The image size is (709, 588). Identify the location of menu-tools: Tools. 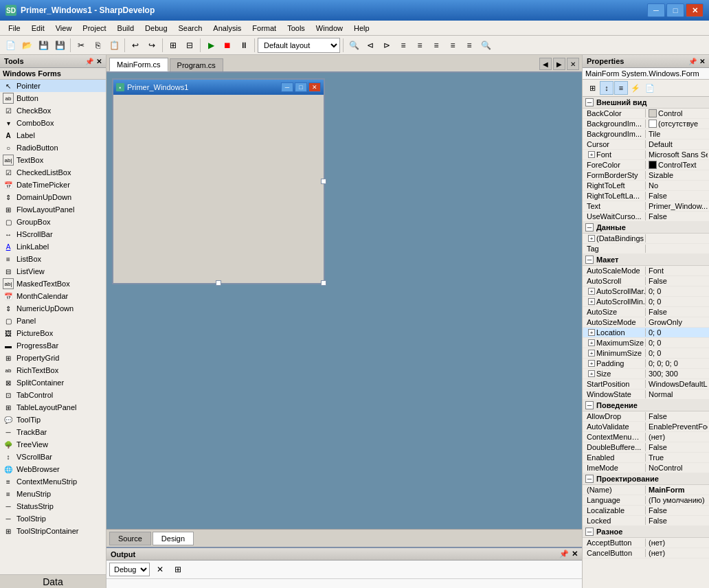
(296, 28).